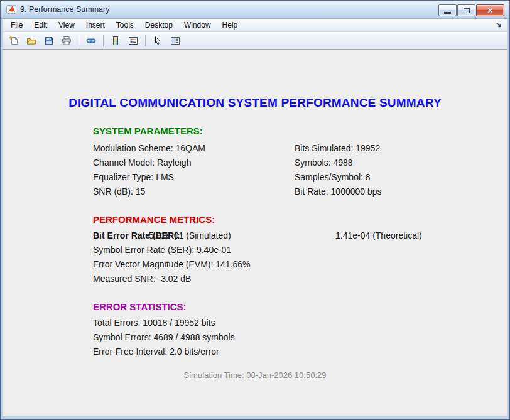 This screenshot has height=420, width=510. What do you see at coordinates (230, 25) in the screenshot?
I see `menu-help: Help` at bounding box center [230, 25].